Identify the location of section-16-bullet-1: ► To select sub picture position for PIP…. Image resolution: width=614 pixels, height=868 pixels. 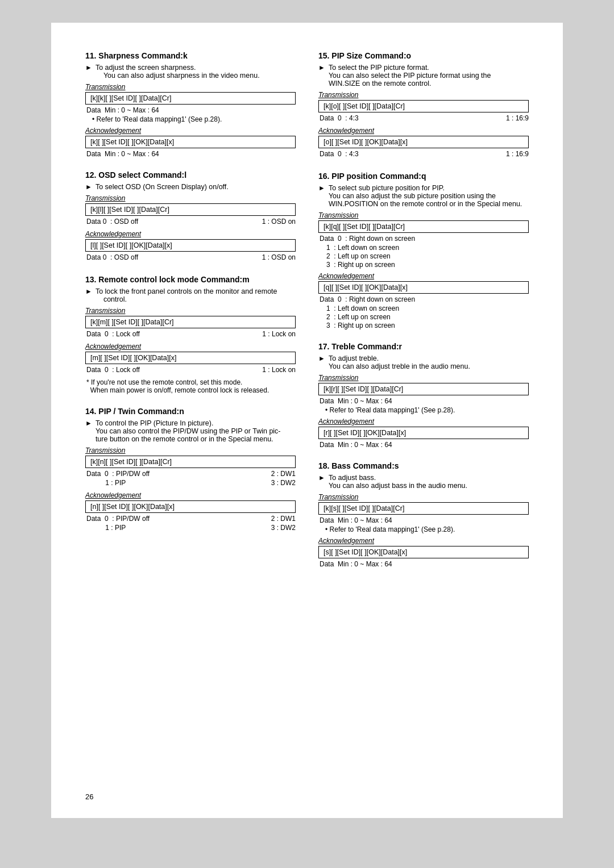
(424, 196).